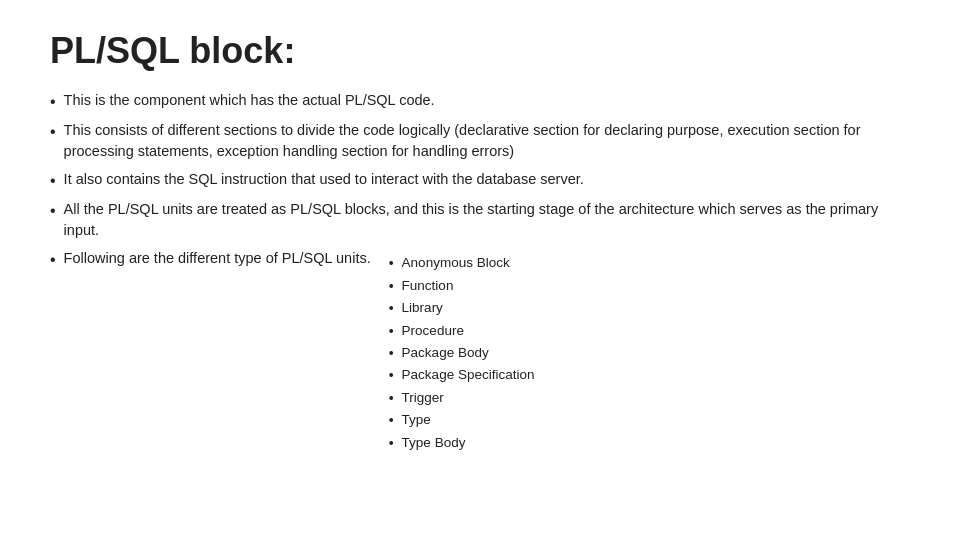  Describe the element at coordinates (462, 308) in the screenshot. I see `sub-item-2: Library` at that location.